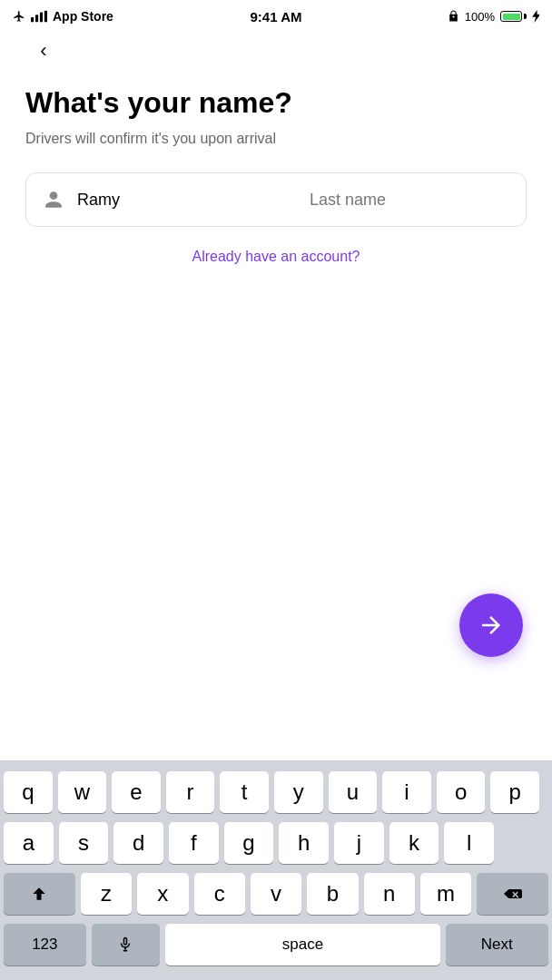  I want to click on key-m: m, so click(446, 894).